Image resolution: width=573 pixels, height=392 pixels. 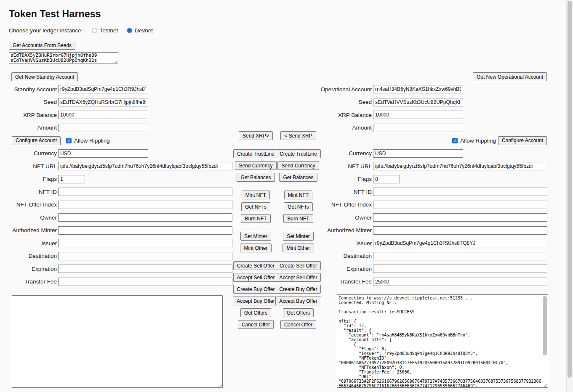 I want to click on standby-nft-id-input, so click(x=145, y=192).